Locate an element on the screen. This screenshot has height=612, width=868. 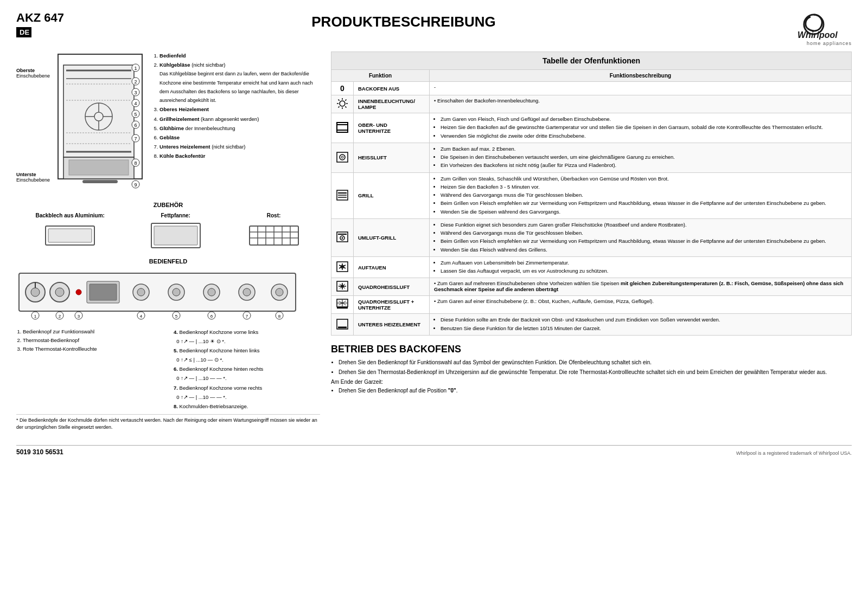
betrieb-item-3: Drehen Sie den Bedienknopf auf die Posit… is located at coordinates (595, 391).